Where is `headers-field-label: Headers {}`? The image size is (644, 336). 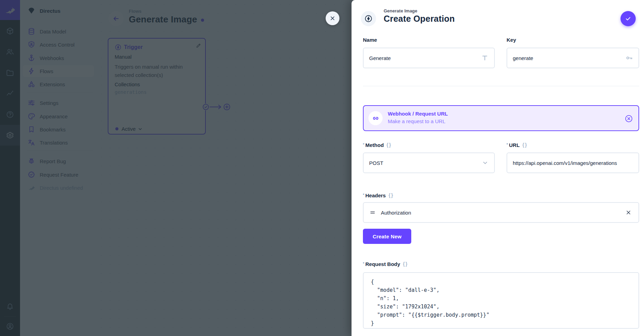
headers-field-label: Headers {} is located at coordinates (429, 195).